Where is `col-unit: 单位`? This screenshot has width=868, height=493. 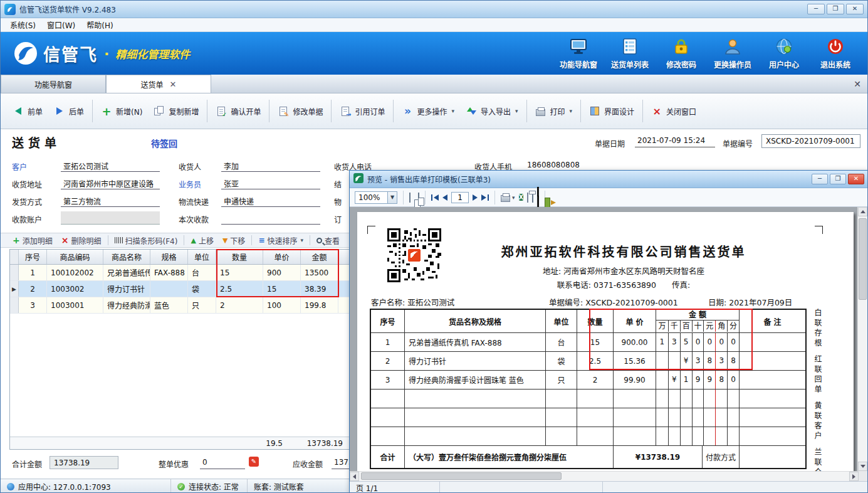 col-unit: 单位 is located at coordinates (202, 257).